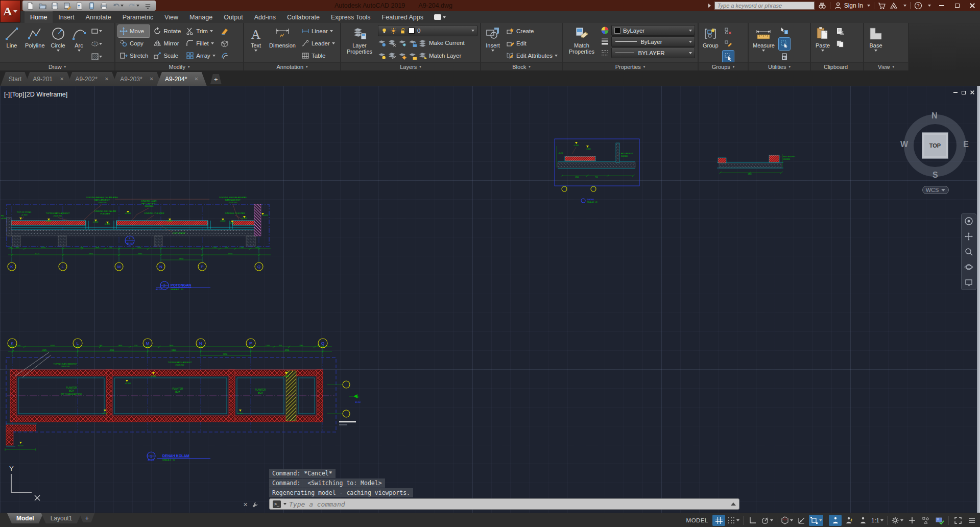  I want to click on layer-thaw-all-icon, so click(402, 56).